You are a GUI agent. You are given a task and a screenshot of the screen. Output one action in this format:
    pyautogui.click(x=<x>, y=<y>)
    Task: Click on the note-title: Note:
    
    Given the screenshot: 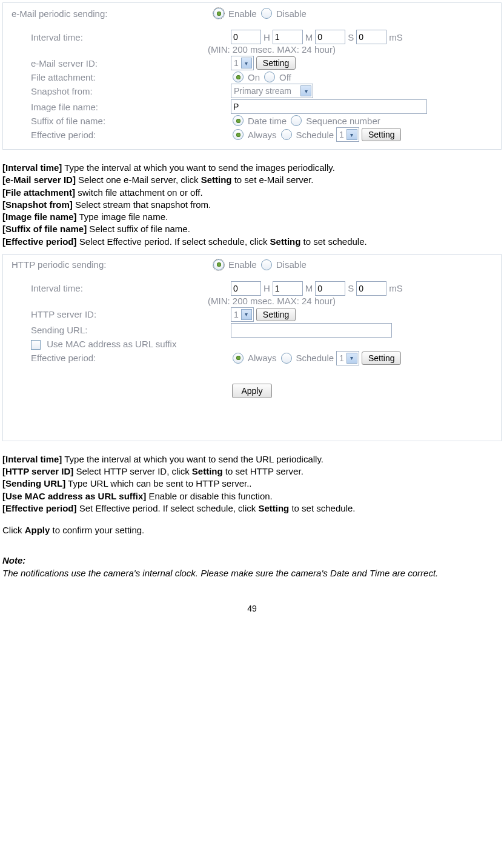 What is the action you would take?
    pyautogui.click(x=14, y=560)
    